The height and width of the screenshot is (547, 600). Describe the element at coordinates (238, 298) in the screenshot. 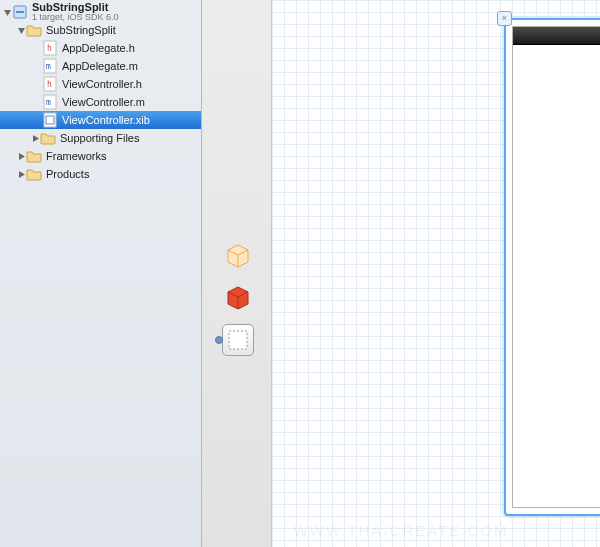

I see `files-owner-cube-icon` at that location.